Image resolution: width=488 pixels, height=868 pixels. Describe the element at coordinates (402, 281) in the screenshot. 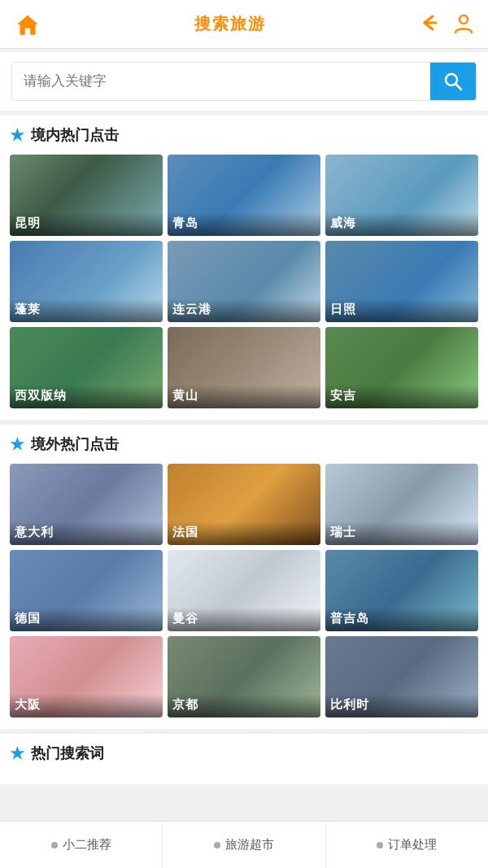

I see `domestic-item: 日照` at that location.